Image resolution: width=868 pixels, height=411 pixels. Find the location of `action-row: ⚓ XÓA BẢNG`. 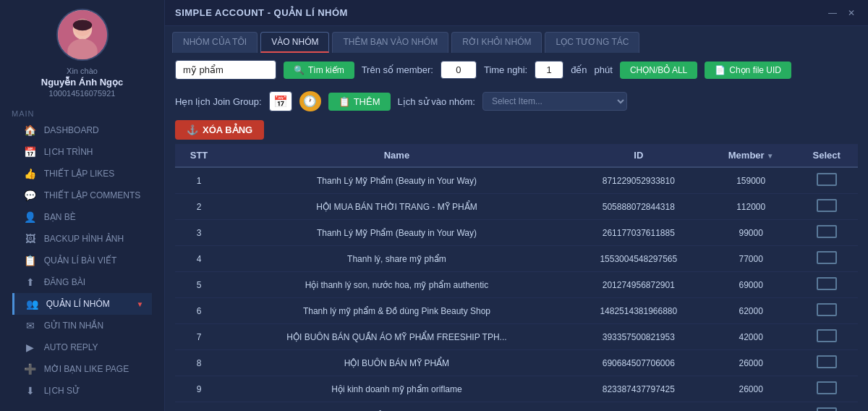

action-row: ⚓ XÓA BẢNG is located at coordinates (516, 130).